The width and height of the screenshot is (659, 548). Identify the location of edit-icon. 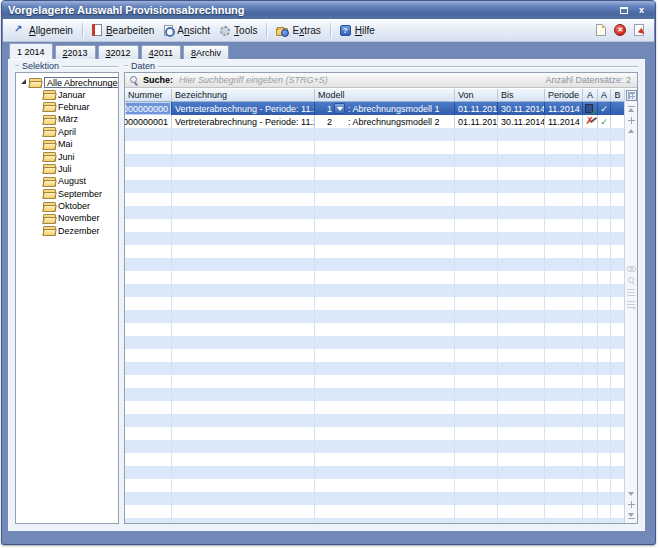
(97, 30).